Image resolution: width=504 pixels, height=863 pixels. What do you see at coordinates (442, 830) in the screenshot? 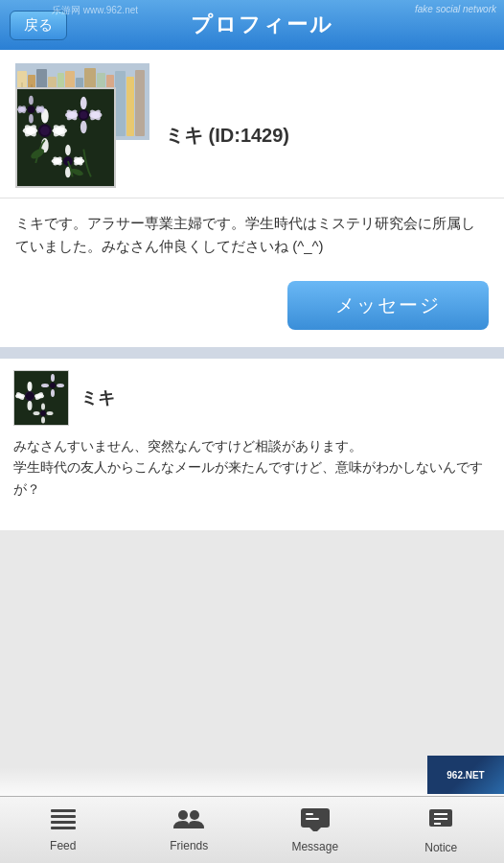
I see `nav-item-notice: Notice` at bounding box center [442, 830].